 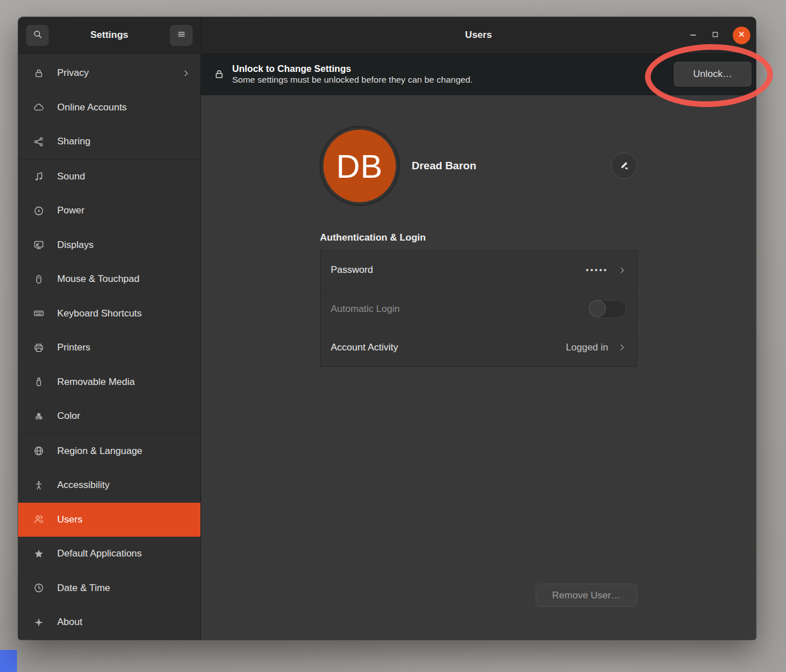 What do you see at coordinates (723, 35) in the screenshot?
I see `window-controls` at bounding box center [723, 35].